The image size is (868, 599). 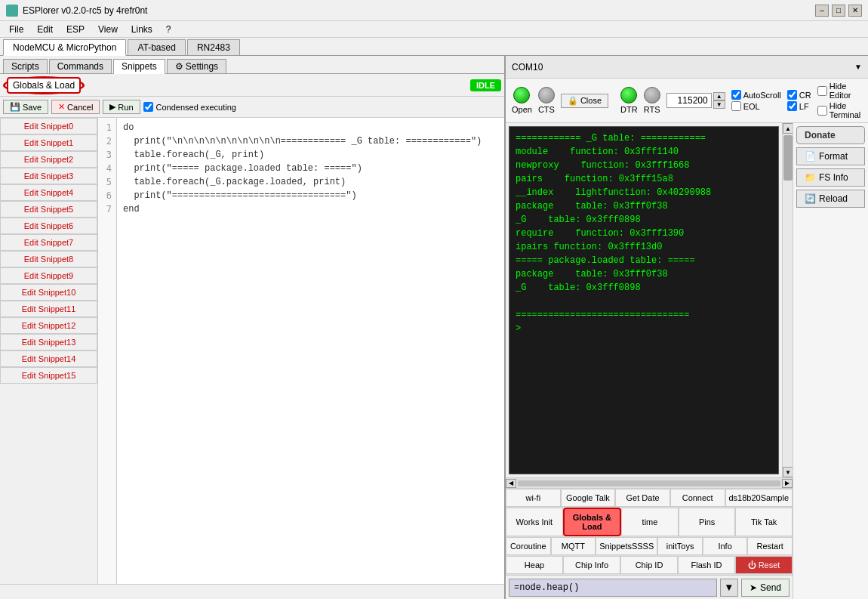 What do you see at coordinates (823, 91) in the screenshot?
I see `hide-editor-checkbox` at bounding box center [823, 91].